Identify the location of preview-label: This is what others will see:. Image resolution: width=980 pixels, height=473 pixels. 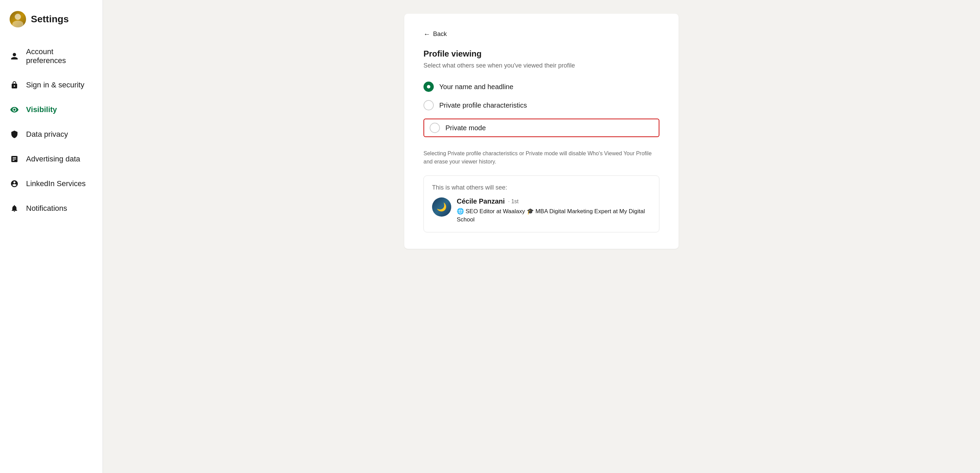
(542, 188).